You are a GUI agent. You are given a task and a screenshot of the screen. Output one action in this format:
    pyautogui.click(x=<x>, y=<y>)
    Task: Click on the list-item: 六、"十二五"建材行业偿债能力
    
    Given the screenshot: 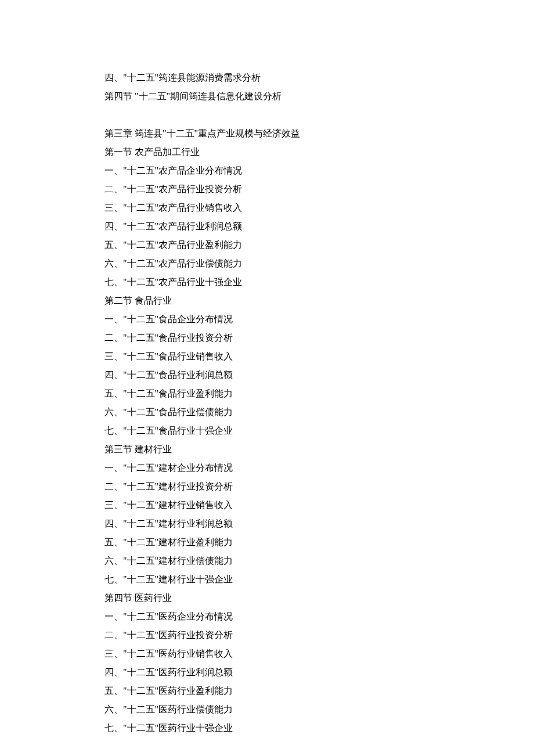 What is the action you would take?
    pyautogui.click(x=267, y=561)
    